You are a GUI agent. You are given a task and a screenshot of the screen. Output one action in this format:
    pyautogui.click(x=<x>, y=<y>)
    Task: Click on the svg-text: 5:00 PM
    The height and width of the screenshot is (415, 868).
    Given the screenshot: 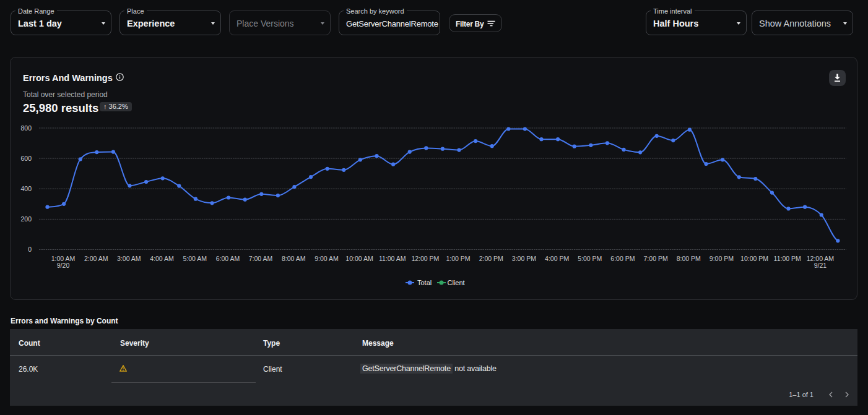 What is the action you would take?
    pyautogui.click(x=589, y=259)
    